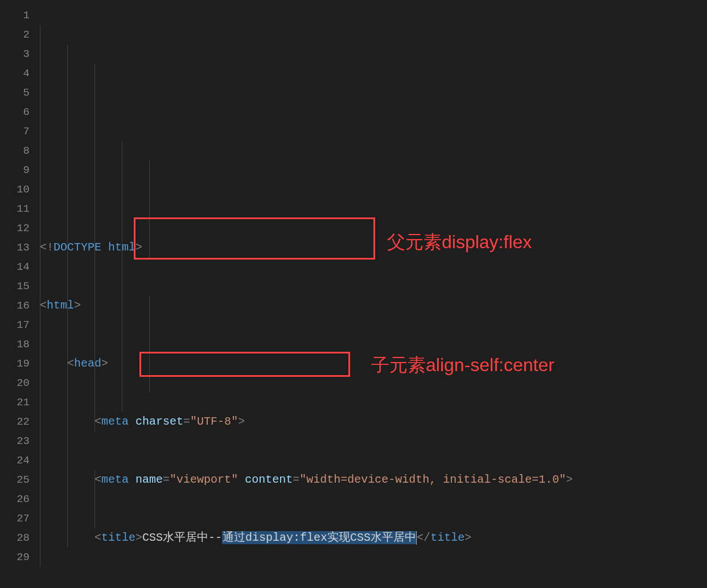 This screenshot has height=588, width=707. What do you see at coordinates (15, 538) in the screenshot?
I see `line-number: 28` at bounding box center [15, 538].